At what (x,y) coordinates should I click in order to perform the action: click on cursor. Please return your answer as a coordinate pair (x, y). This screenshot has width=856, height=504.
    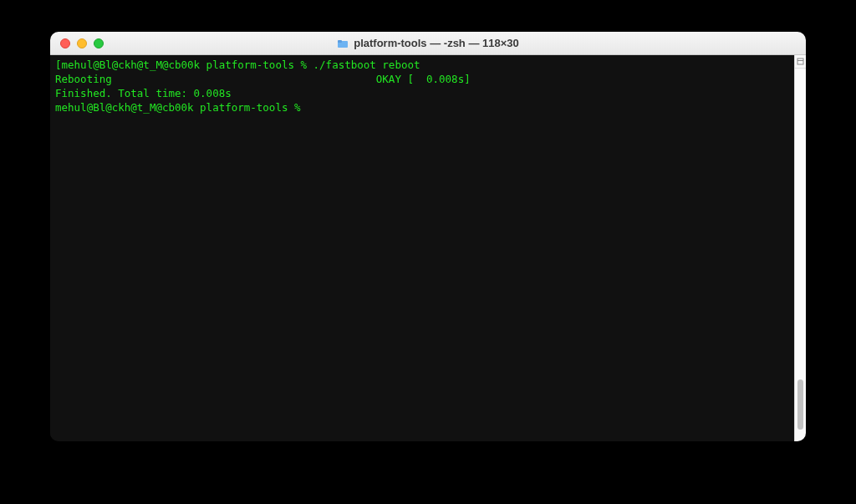
    Looking at the image, I should click on (309, 108).